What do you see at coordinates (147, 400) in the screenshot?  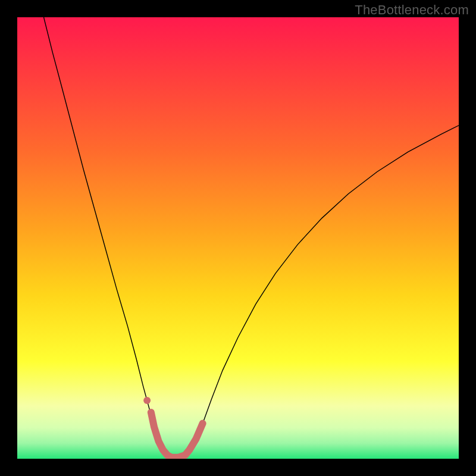 I see `highlight-dot` at bounding box center [147, 400].